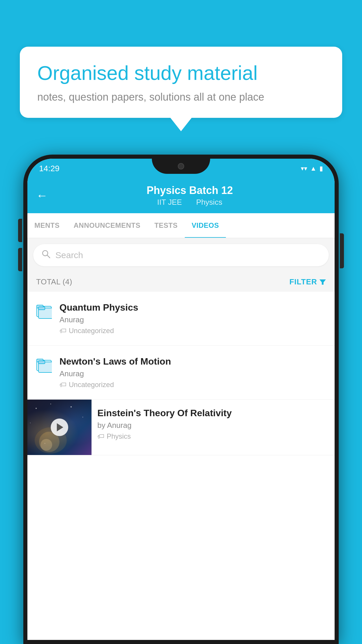 Image resolution: width=362 pixels, height=644 pixels. What do you see at coordinates (181, 226) in the screenshot?
I see `tabs-bar: MENTS ANNOUNCEMENTS TESTS VIDEOS` at bounding box center [181, 226].